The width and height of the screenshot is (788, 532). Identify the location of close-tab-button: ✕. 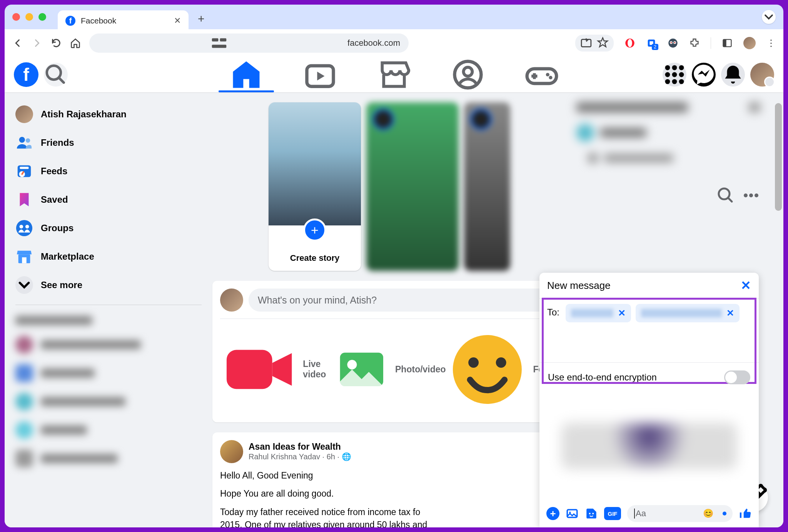
(177, 21).